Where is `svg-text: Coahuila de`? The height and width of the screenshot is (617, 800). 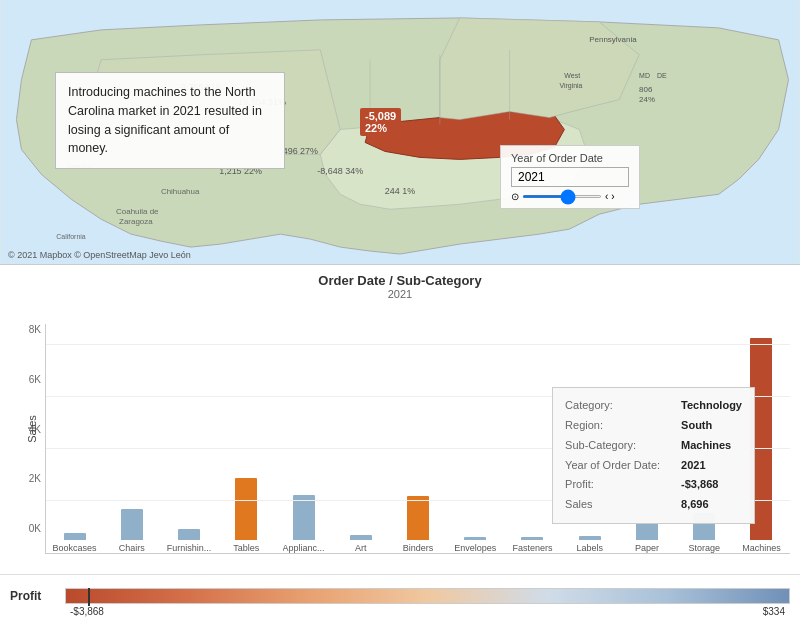
svg-text: Coahuila de is located at coordinates (138, 212).